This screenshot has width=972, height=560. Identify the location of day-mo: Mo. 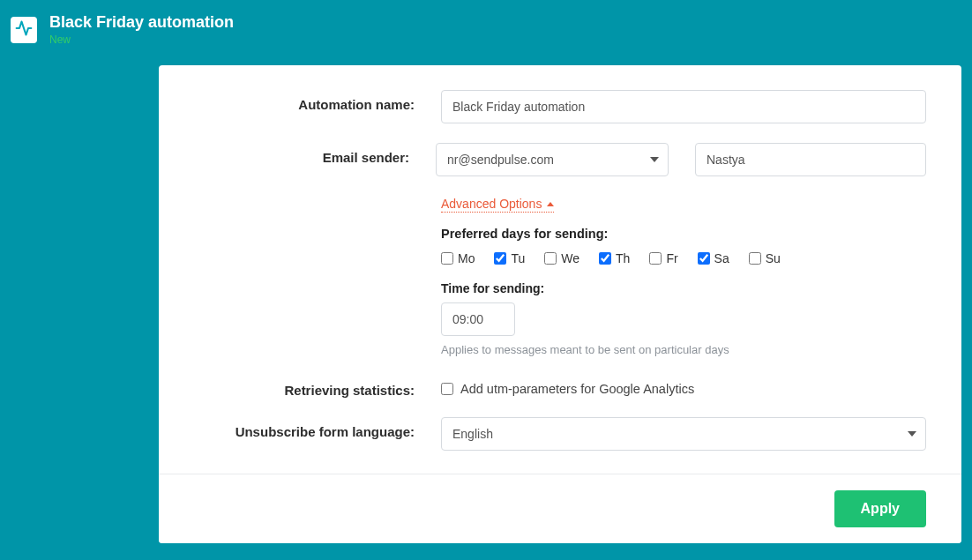
(458, 258).